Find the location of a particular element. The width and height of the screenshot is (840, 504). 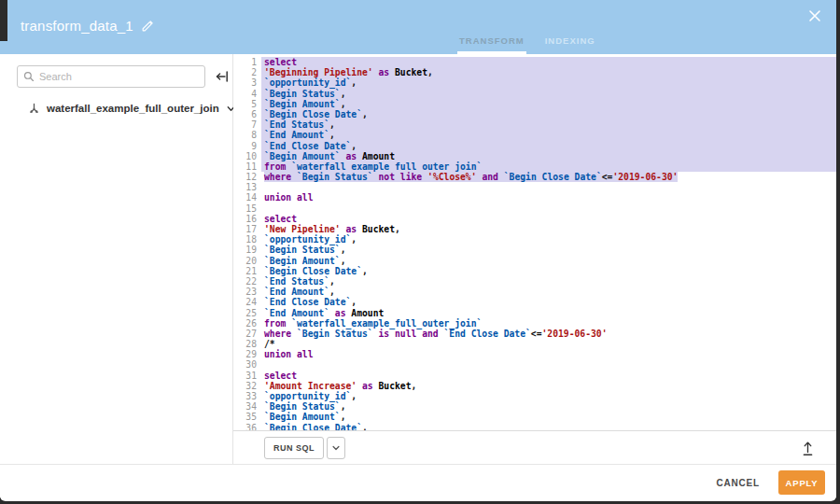

code-line: 14union all is located at coordinates (535, 198).